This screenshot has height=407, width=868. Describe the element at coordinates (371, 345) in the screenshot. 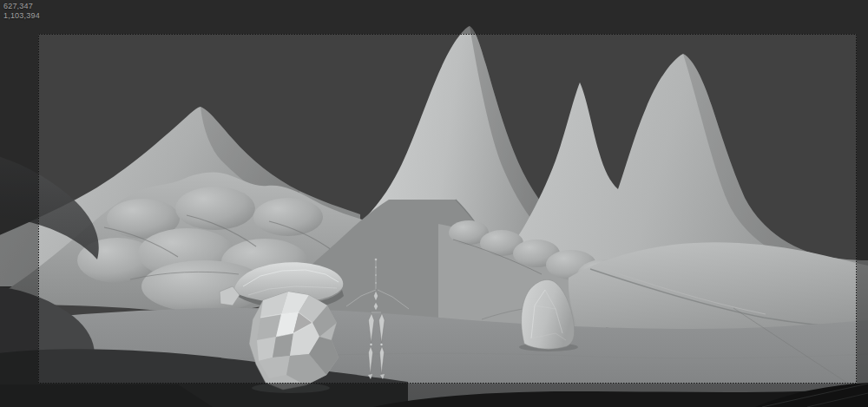

I see `armature-left-knee` at that location.